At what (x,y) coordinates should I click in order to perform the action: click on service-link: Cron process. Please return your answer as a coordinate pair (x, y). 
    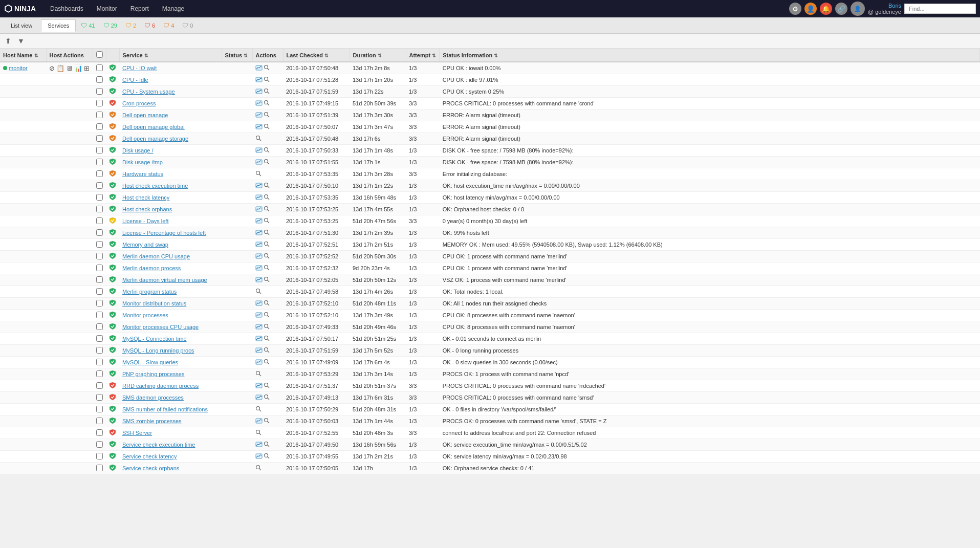
    Looking at the image, I should click on (139, 103).